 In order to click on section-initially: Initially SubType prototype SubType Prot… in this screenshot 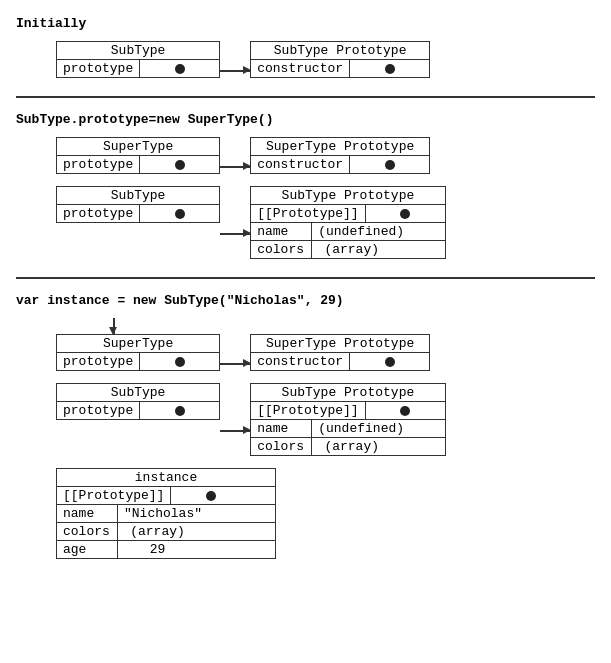, I will do `click(306, 47)`.